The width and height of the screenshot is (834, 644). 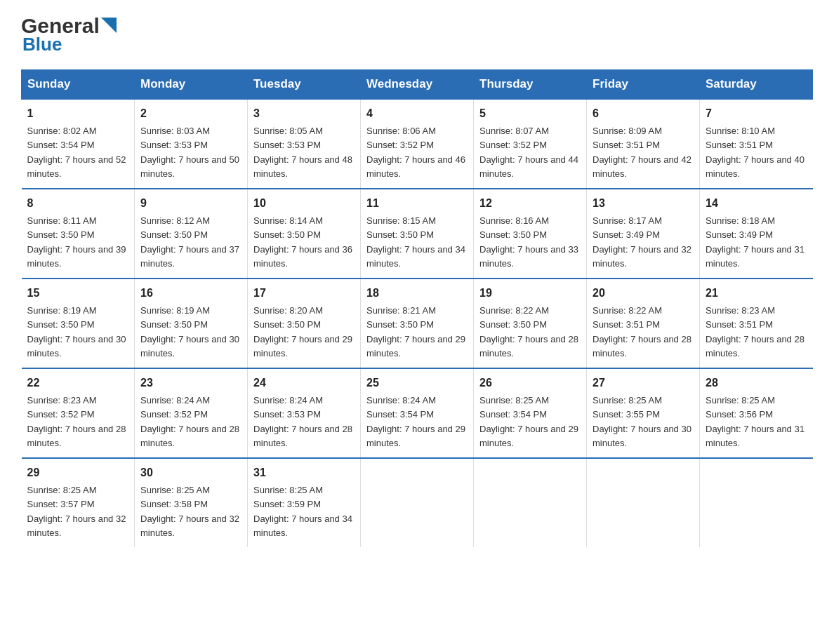 I want to click on calendar-cell: 7Sunrise: 8:10 AMSunset: 3:51 PMDaylight…, so click(x=757, y=144).